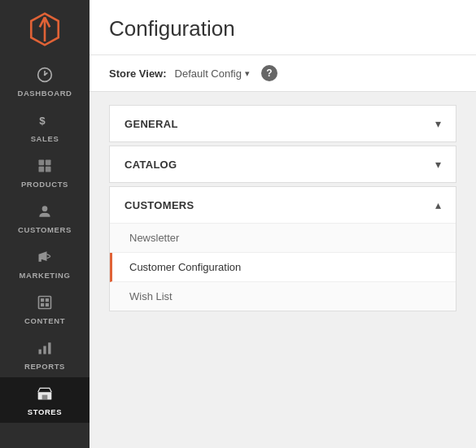 This screenshot has height=448, width=476. Describe the element at coordinates (438, 205) in the screenshot. I see `customers-chevron-icon: ▴` at that location.